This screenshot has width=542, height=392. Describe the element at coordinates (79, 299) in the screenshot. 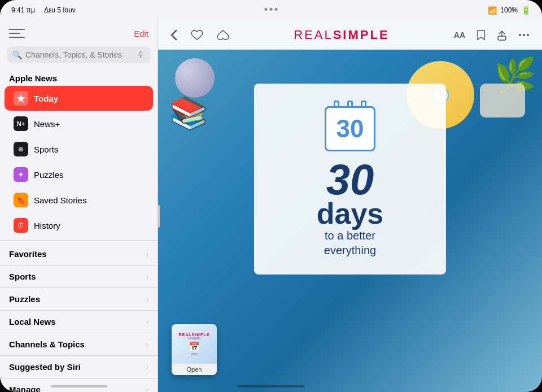

I see `sidebar-item-puzzles-cat: Puzzles ›` at that location.